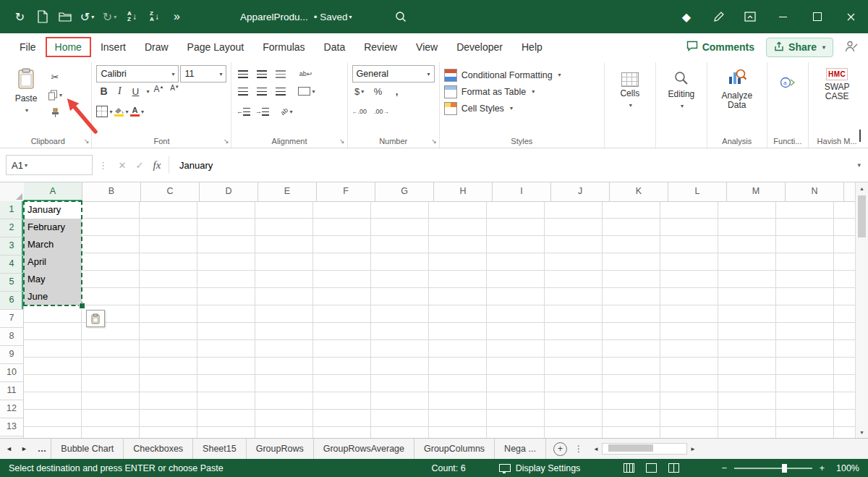 This screenshot has height=477, width=868. What do you see at coordinates (540, 468) in the screenshot?
I see `display-settings-button: Display Settings` at bounding box center [540, 468].